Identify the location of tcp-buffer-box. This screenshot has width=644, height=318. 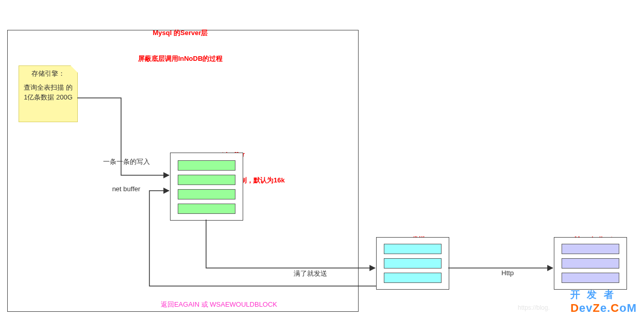
(413, 263).